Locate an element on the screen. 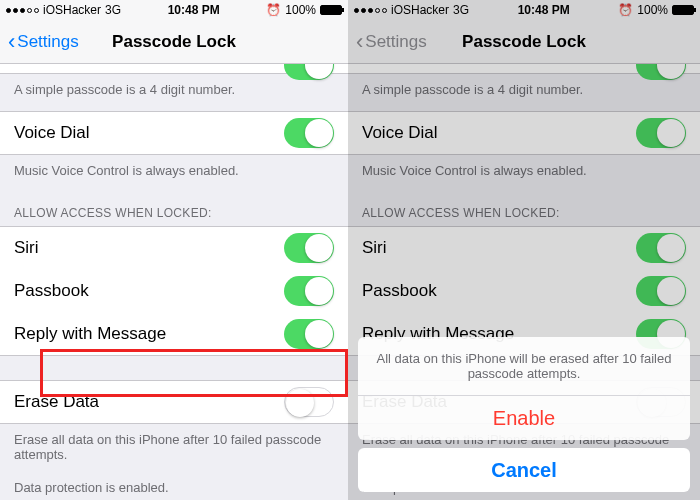  battery-icon is located at coordinates (331, 10).